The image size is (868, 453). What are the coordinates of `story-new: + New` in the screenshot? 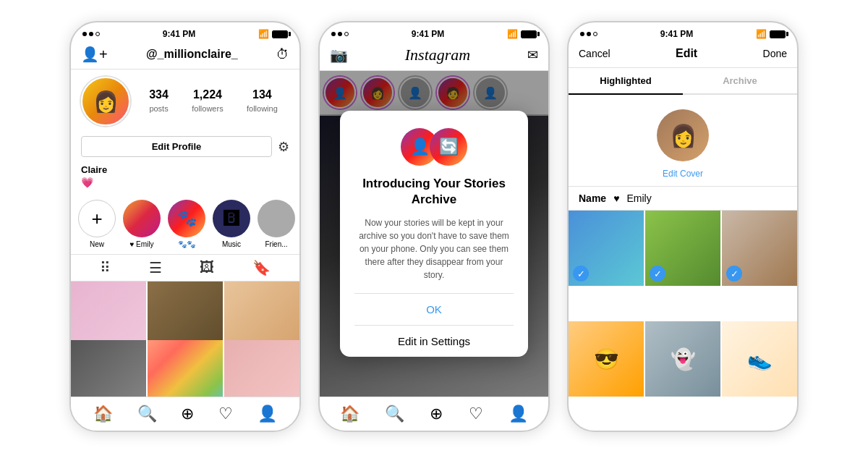 It's located at (97, 224).